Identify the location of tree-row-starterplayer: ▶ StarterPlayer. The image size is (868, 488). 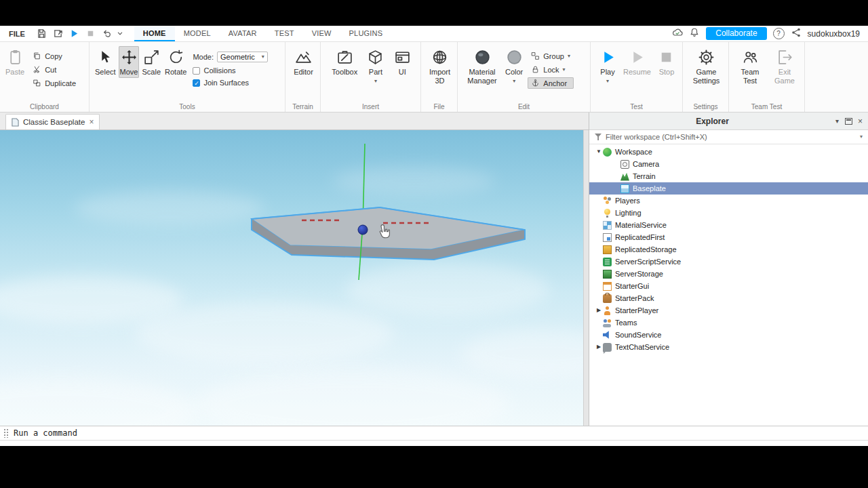
(728, 310).